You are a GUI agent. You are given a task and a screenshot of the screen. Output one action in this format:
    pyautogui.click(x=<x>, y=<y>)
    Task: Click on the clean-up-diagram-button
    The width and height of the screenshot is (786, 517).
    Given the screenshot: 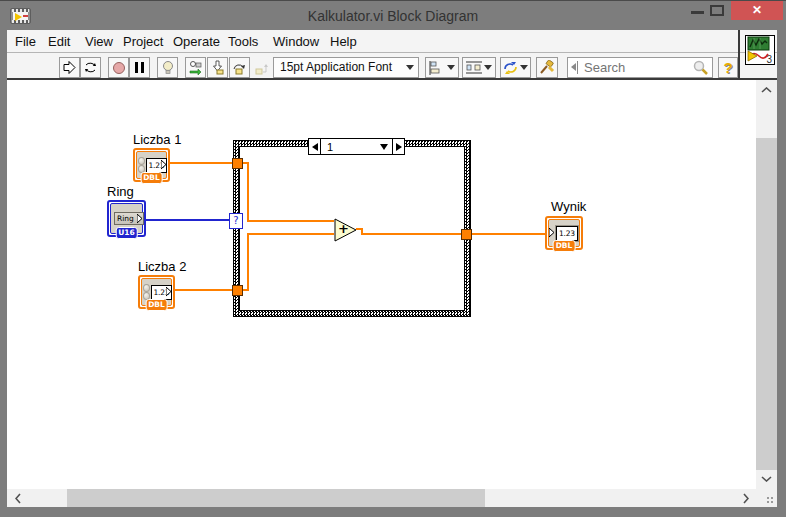 What is the action you would take?
    pyautogui.click(x=547, y=68)
    